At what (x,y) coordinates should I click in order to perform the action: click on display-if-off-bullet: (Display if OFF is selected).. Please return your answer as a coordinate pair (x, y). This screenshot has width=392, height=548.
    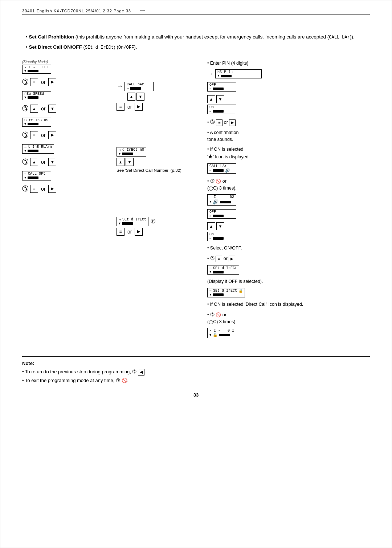
    Looking at the image, I should click on (289, 282).